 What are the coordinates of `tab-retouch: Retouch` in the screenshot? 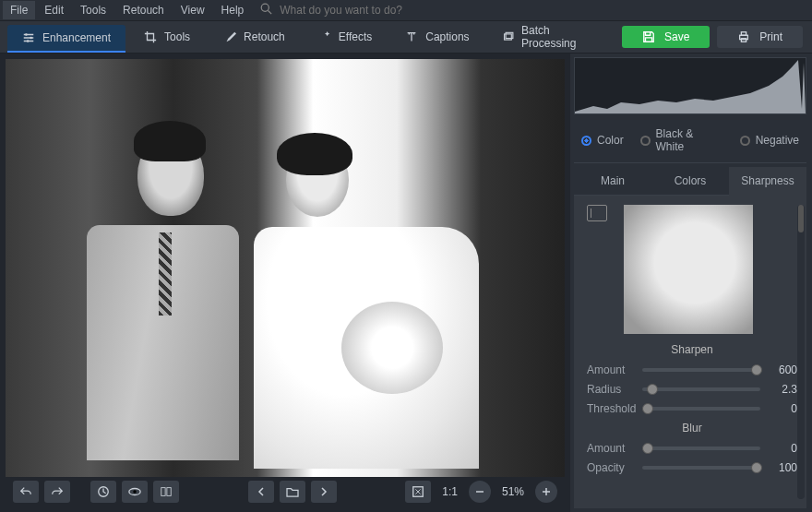 It's located at (255, 37).